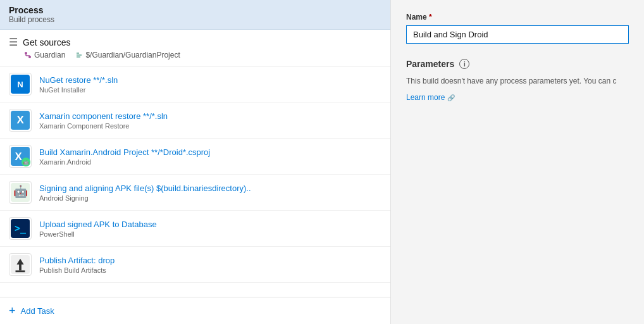 The width and height of the screenshot is (644, 324). I want to click on task-item-powershell: >_ Upload signed APK to Database PowerSh…, so click(195, 229).